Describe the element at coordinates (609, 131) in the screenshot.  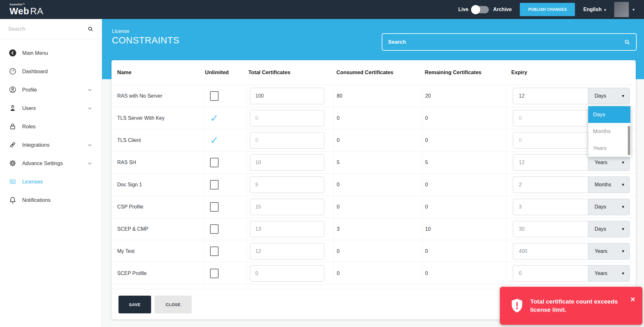
I see `unit-option-months: Months` at that location.